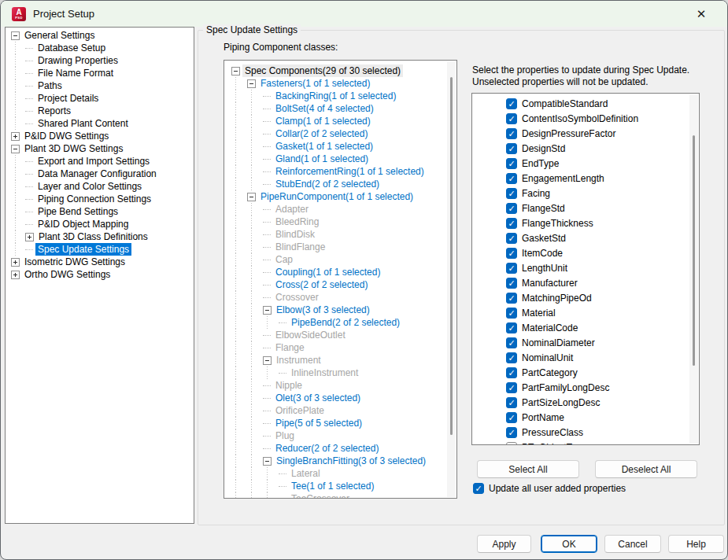  What do you see at coordinates (78, 61) in the screenshot?
I see `tree-item-label: Drawing Properties` at bounding box center [78, 61].